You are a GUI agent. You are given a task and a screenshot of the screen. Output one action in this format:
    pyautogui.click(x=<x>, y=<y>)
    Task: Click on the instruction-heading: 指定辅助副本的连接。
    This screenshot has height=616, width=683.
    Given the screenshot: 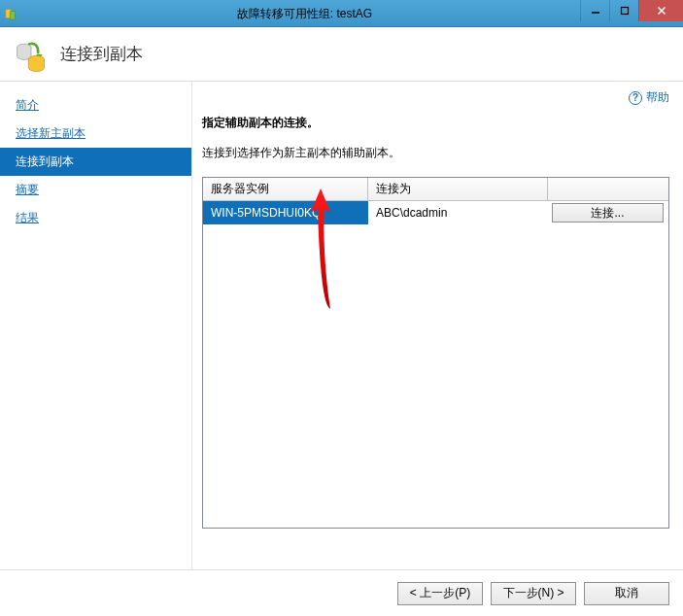 What is the action you would take?
    pyautogui.click(x=435, y=122)
    